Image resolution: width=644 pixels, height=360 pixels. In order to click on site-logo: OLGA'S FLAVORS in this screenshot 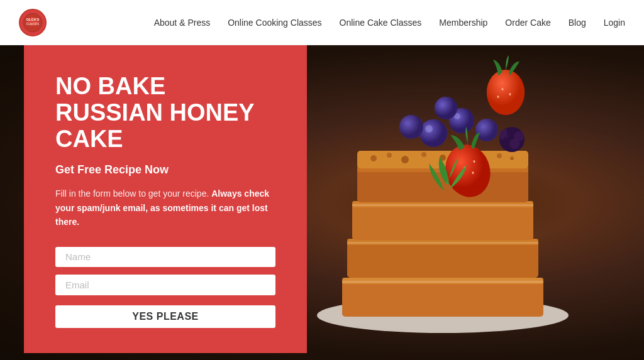, I will do `click(33, 23)`.